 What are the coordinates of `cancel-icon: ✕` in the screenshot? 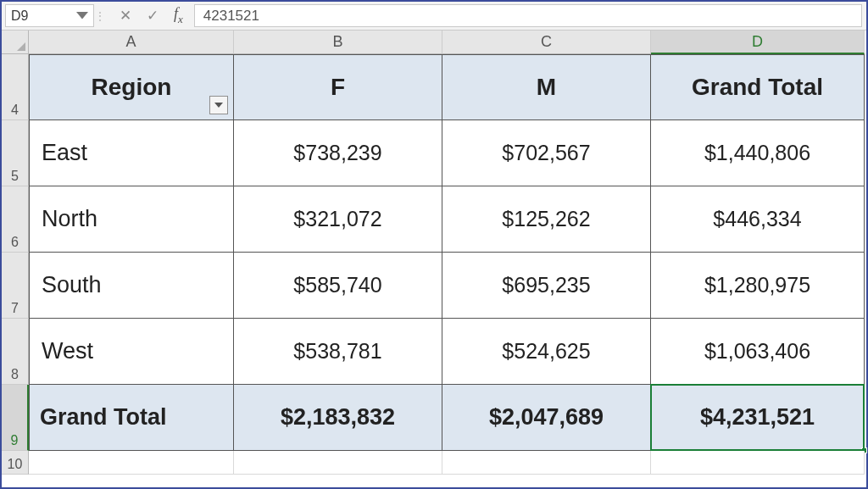 It's located at (125, 15).